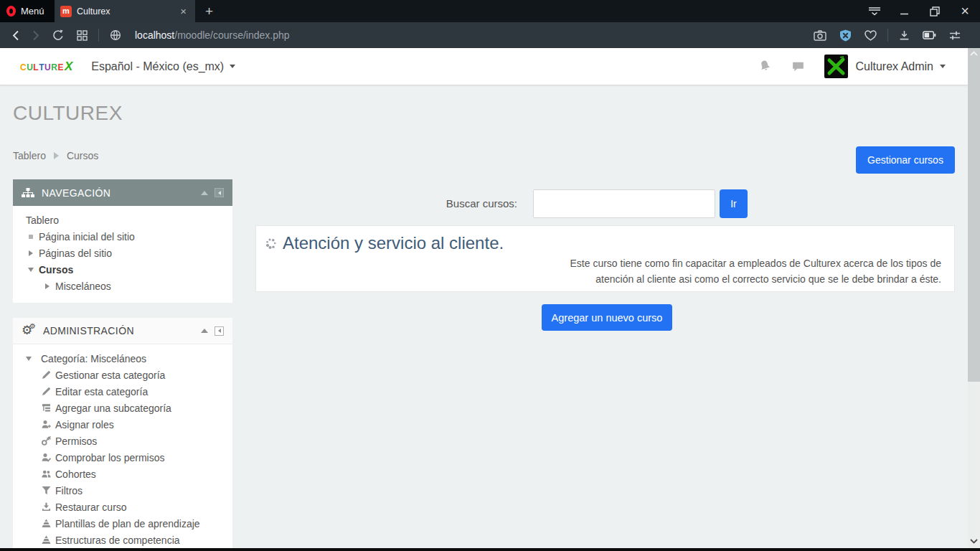 The width and height of the screenshot is (980, 551). What do you see at coordinates (123, 392) in the screenshot?
I see `administration-item: Editar esta categoría` at bounding box center [123, 392].